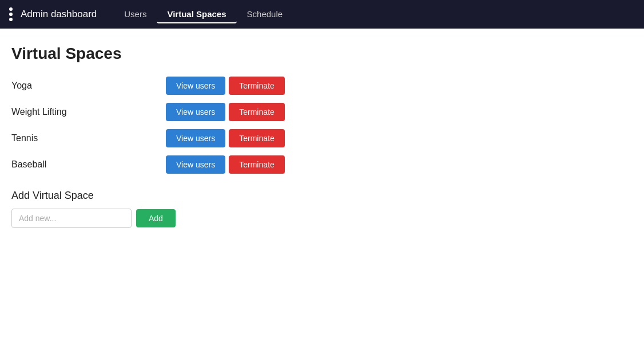 The image size is (644, 360). What do you see at coordinates (71, 218) in the screenshot?
I see `add-new-input` at bounding box center [71, 218].